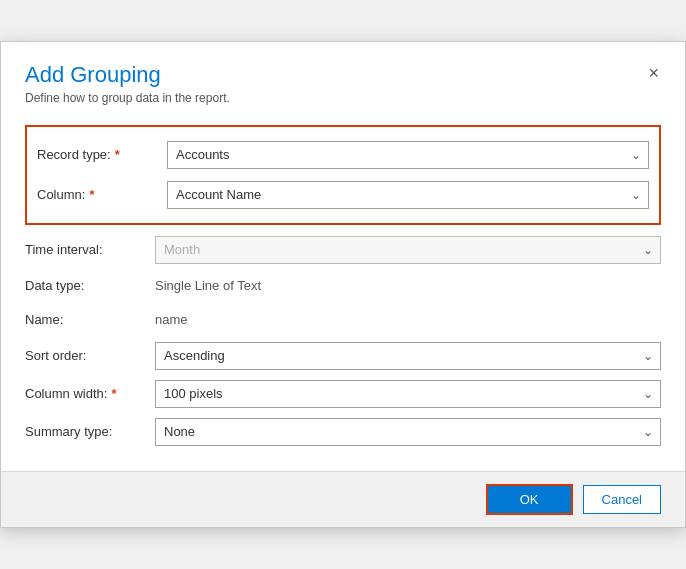 This screenshot has height=569, width=686. Describe the element at coordinates (102, 154) in the screenshot. I see `record-type-label: Record type: *` at that location.